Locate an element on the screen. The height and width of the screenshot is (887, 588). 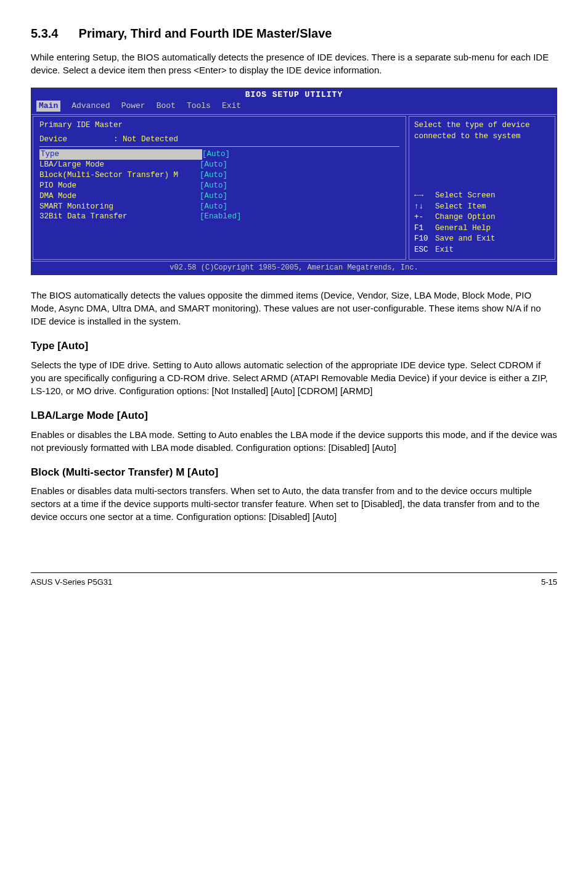
section-name: Primary, Third and Fourth IDE Master/Sla… is located at coordinates (206, 33).